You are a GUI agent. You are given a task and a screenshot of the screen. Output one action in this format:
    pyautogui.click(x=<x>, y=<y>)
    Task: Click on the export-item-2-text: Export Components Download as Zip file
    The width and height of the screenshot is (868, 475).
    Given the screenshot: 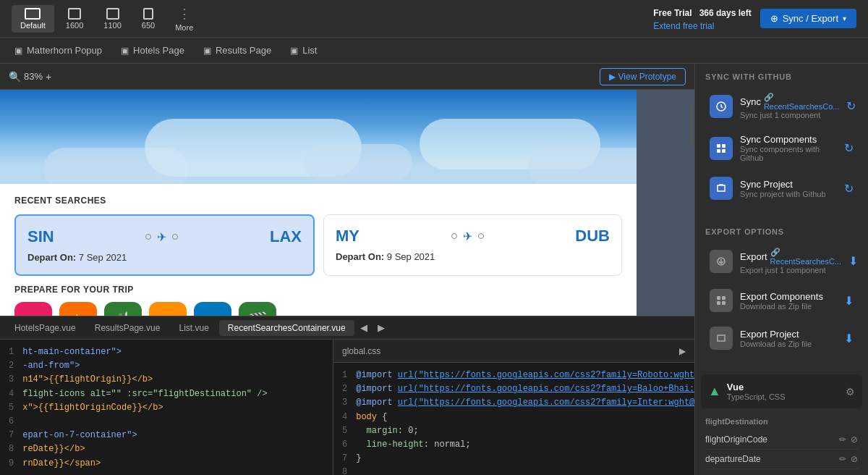 What is the action you would take?
    pyautogui.click(x=788, y=301)
    